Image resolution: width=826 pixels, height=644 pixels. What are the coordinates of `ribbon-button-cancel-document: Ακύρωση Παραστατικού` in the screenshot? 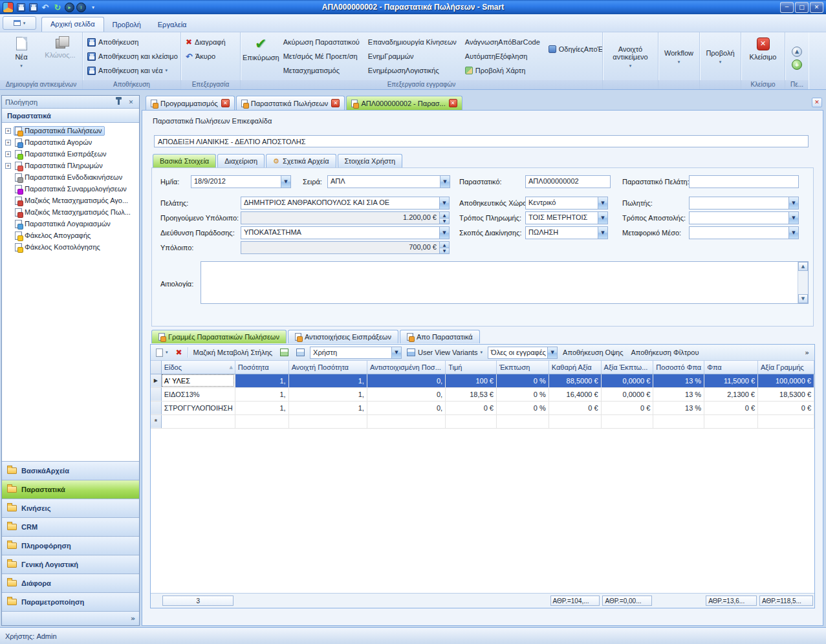 It's located at (321, 42).